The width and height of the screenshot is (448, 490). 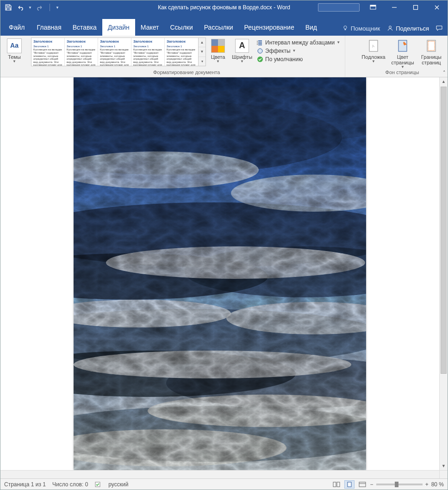 I want to click on close-button, so click(x=437, y=7).